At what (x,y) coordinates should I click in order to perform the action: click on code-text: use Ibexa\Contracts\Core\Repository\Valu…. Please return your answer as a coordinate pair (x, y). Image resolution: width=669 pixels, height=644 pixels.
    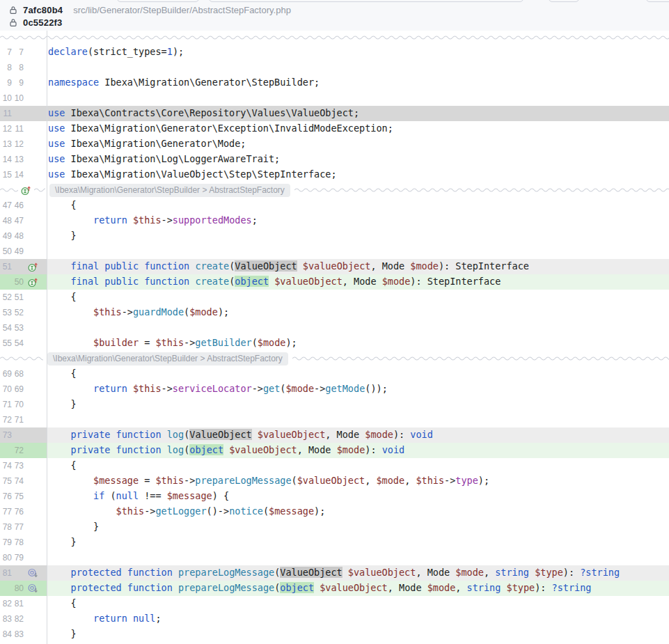
    Looking at the image, I should click on (358, 113).